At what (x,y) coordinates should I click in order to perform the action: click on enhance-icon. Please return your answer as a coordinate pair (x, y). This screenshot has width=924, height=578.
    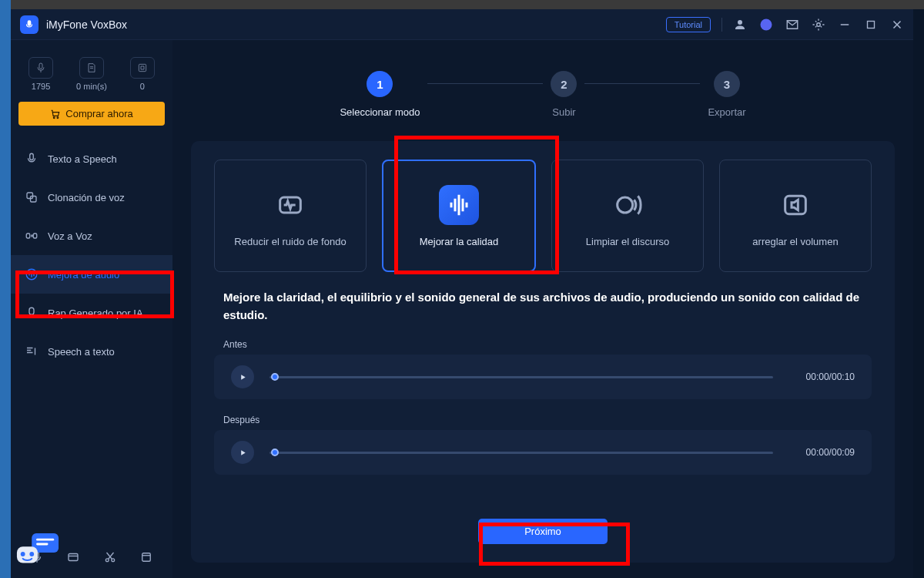
    Looking at the image, I should click on (32, 274).